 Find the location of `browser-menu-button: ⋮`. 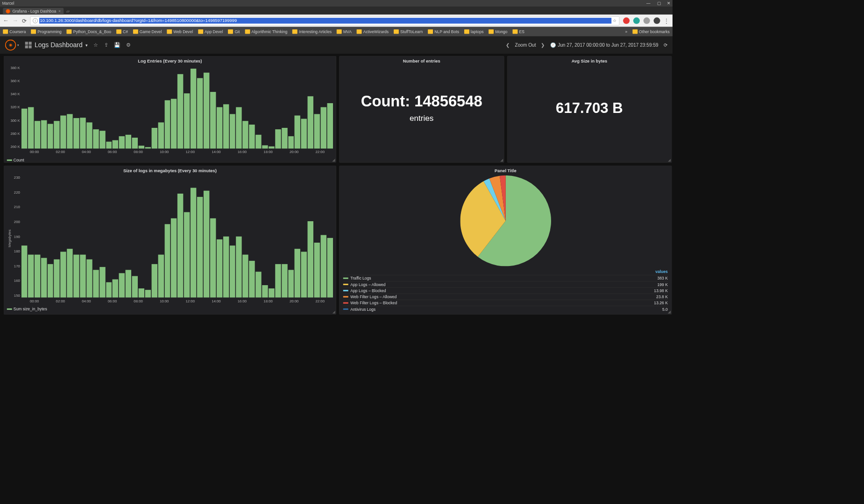

browser-menu-button: ⋮ is located at coordinates (666, 21).